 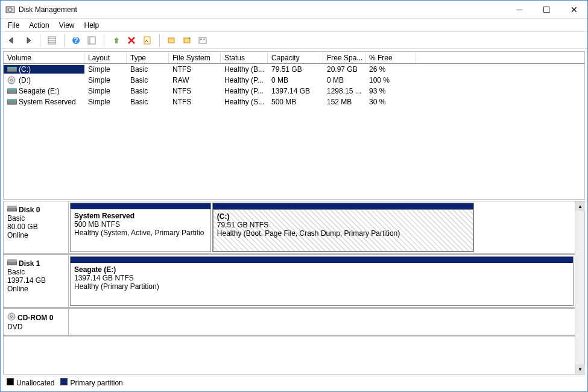 What do you see at coordinates (391, 58) in the screenshot?
I see `col-pctfree: % Free` at bounding box center [391, 58].